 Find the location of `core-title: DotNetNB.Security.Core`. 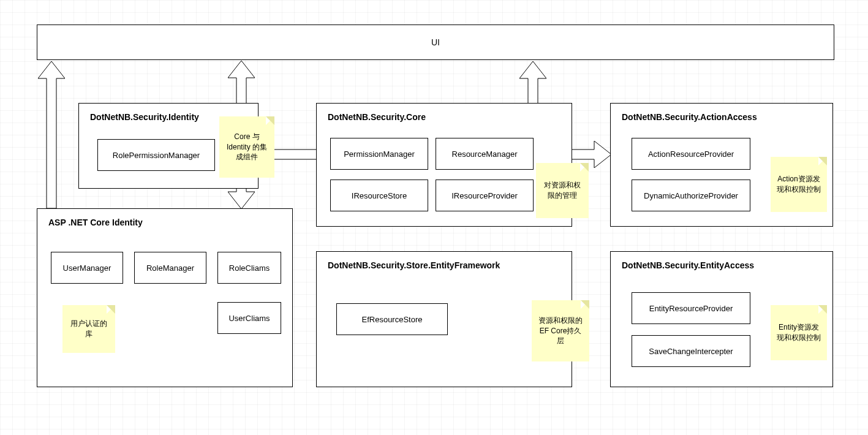

core-title: DotNetNB.Security.Core is located at coordinates (377, 117).